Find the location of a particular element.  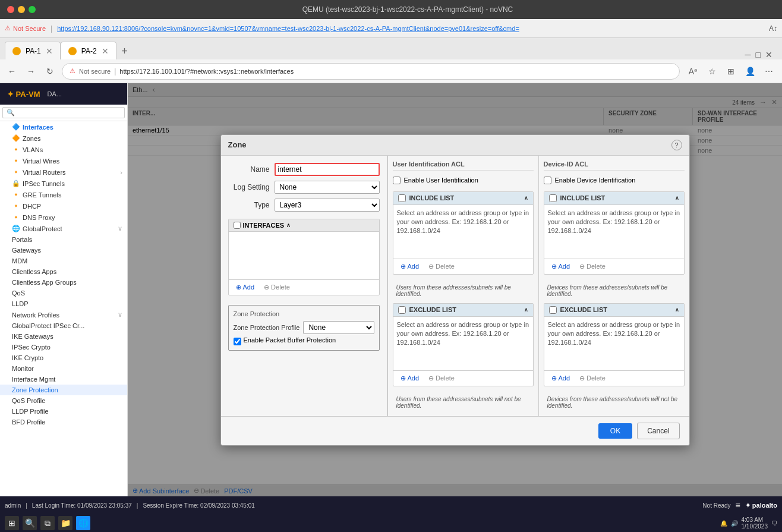

start-button: ⊞ is located at coordinates (12, 523).